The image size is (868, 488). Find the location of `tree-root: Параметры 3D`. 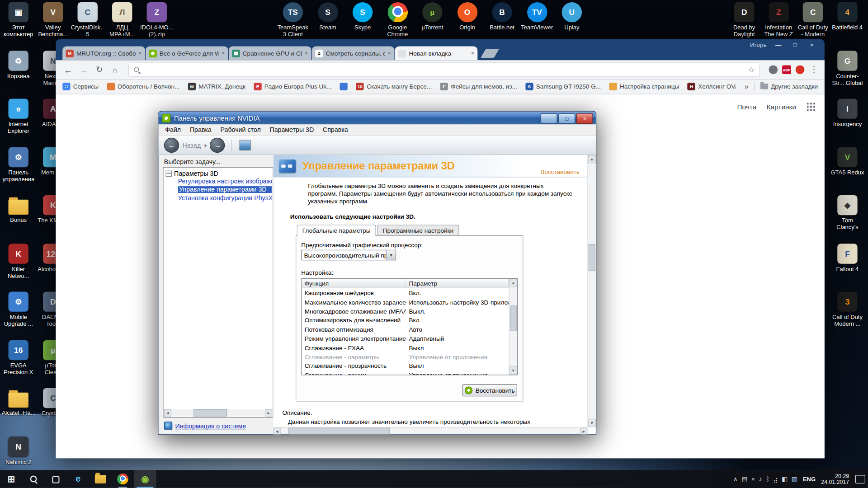

tree-root: Параметры 3D is located at coordinates (218, 174).